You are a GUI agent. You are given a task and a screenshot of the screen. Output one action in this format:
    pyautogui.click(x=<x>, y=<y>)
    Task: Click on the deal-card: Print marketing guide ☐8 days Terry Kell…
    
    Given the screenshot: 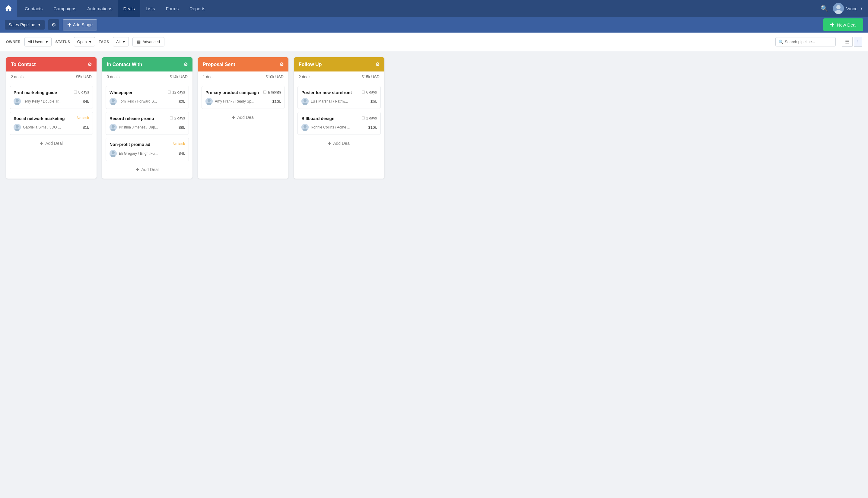 What is the action you would take?
    pyautogui.click(x=51, y=97)
    